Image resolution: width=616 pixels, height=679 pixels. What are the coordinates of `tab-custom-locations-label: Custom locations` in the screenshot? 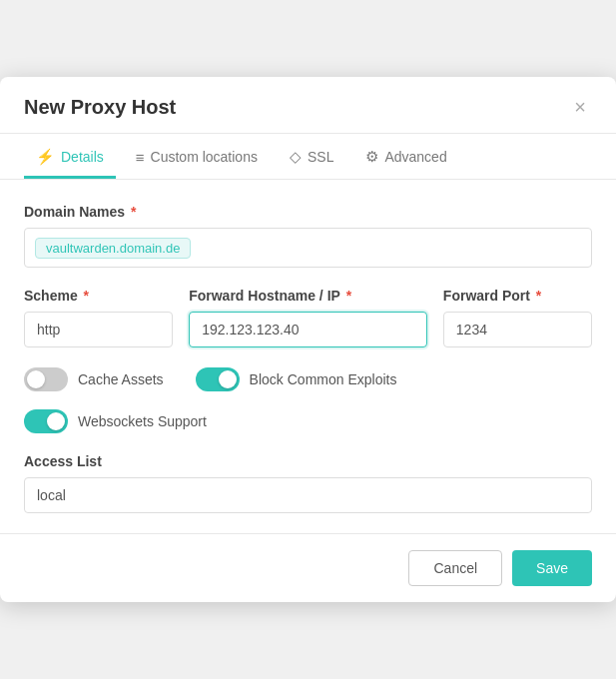 It's located at (204, 157).